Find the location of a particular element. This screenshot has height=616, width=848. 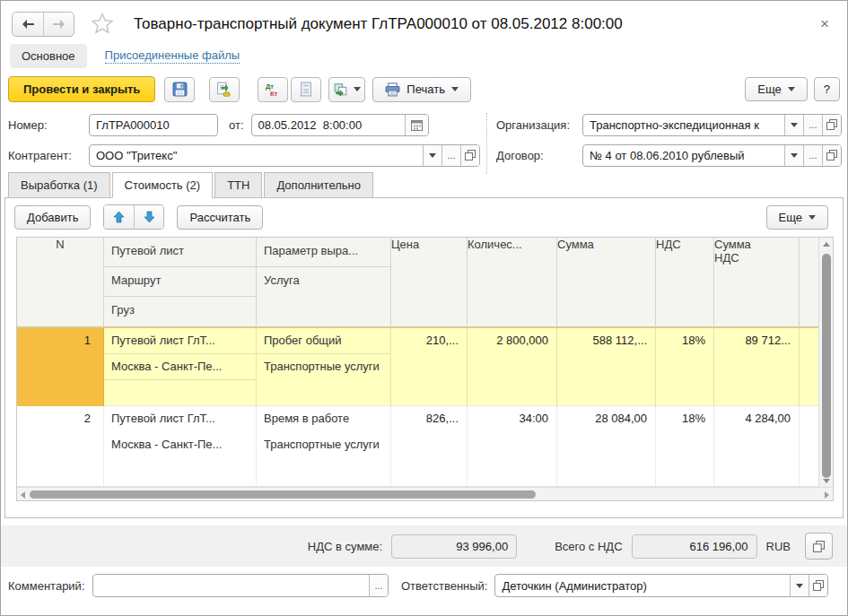

arrow-down-icon is located at coordinates (149, 217).